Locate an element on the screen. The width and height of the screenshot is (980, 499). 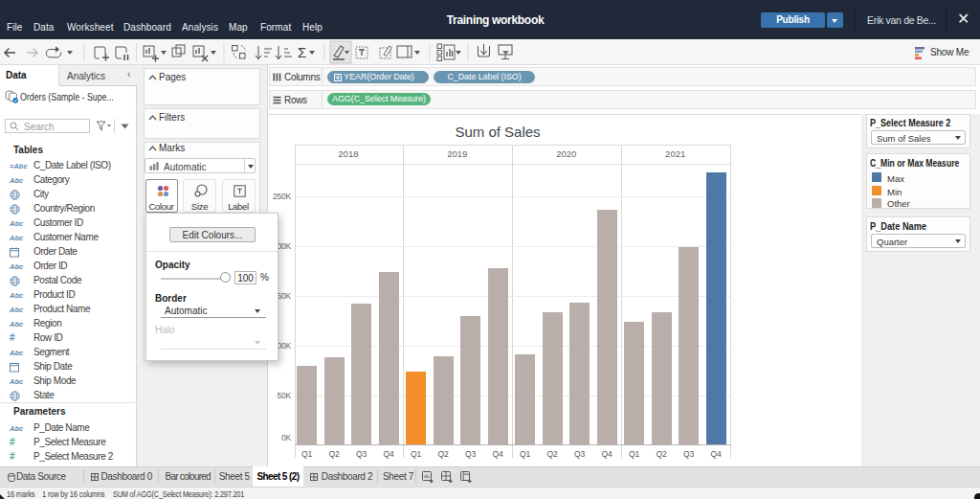
svg-text: Σ is located at coordinates (302, 52).